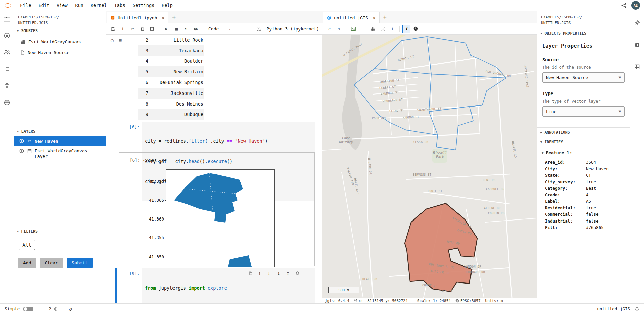 The height and width of the screenshot is (314, 644). I want to click on collaboration-icon, so click(7, 52).